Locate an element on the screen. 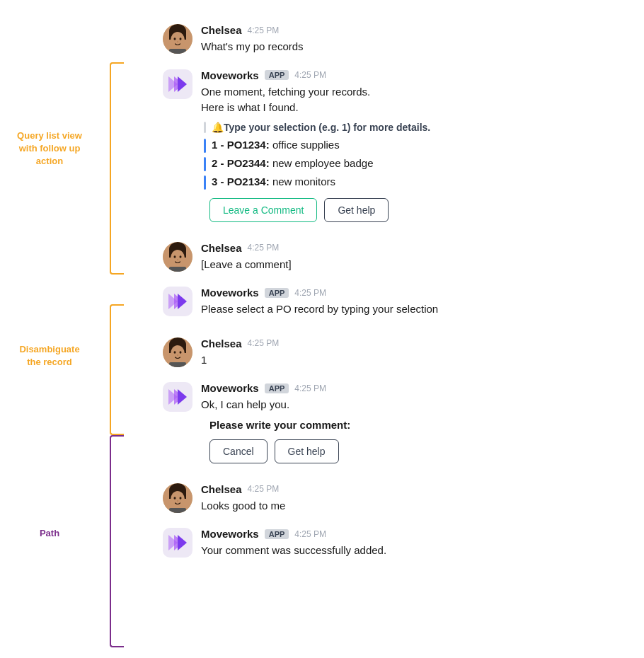 The height and width of the screenshot is (658, 644). message-row: Chelsea 4:25 PM 1 is located at coordinates (322, 353).